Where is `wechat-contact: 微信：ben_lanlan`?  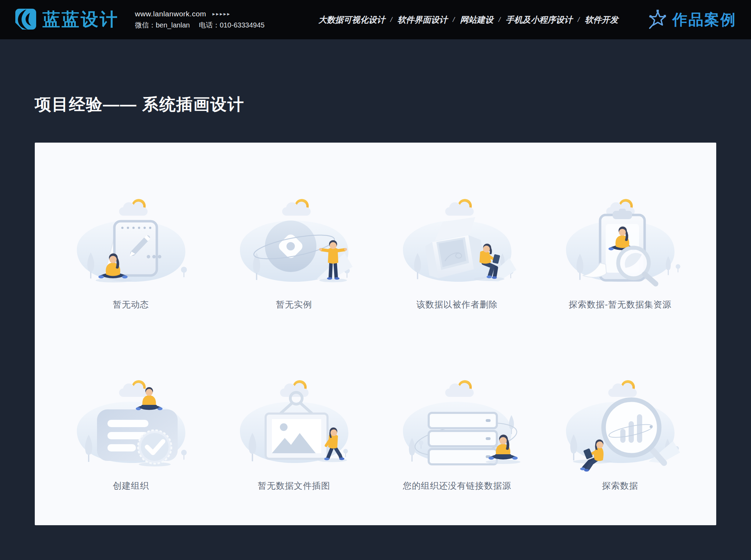
wechat-contact: 微信：ben_lanlan is located at coordinates (162, 25).